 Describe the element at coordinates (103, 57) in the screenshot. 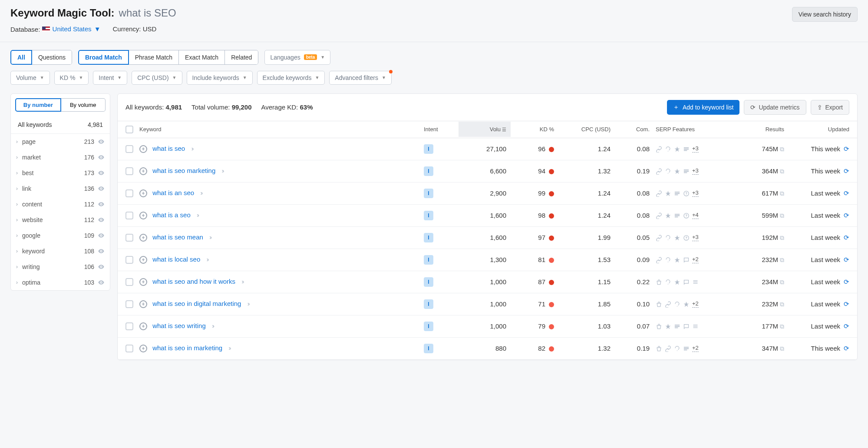

I see `tab-broad-match: Broad Match` at that location.